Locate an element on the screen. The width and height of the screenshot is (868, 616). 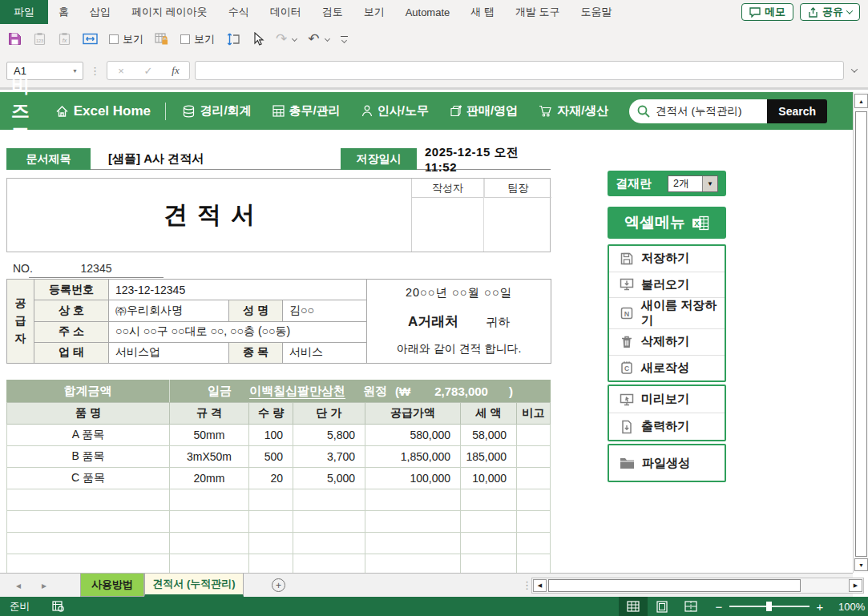
cell-item-name: A 품목 is located at coordinates (88, 435).